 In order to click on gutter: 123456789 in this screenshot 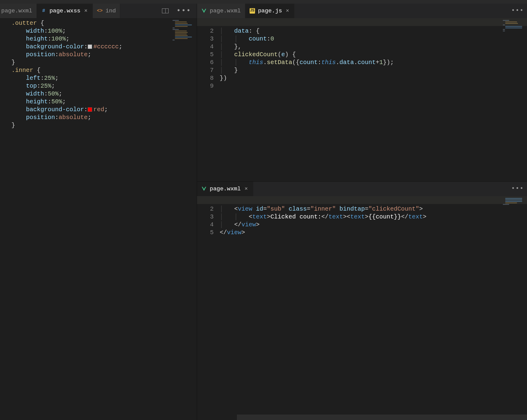, I will do `click(209, 54)`.